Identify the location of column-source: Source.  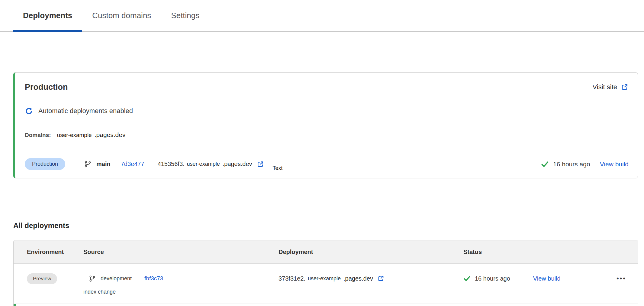
(181, 252).